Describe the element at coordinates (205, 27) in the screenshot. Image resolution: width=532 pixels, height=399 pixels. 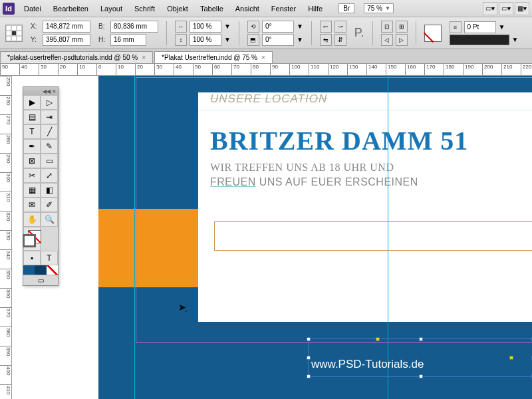
I see `scale-x-field` at that location.